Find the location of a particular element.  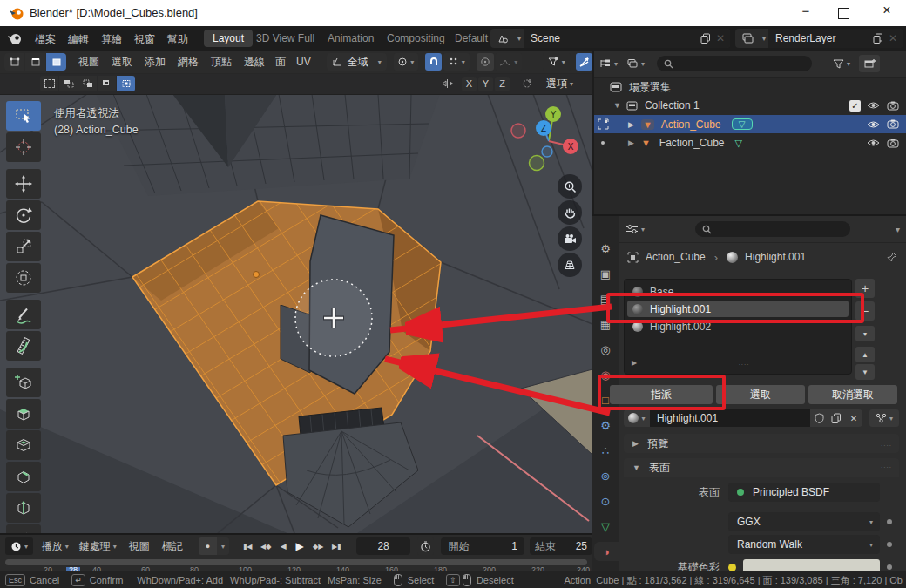

animate-dot is located at coordinates (889, 567).